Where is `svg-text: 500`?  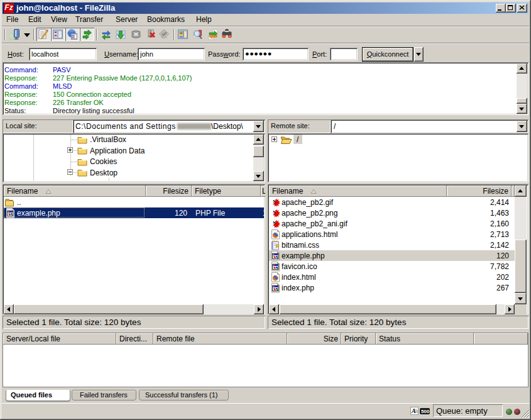 svg-text: 500 is located at coordinates (425, 411).